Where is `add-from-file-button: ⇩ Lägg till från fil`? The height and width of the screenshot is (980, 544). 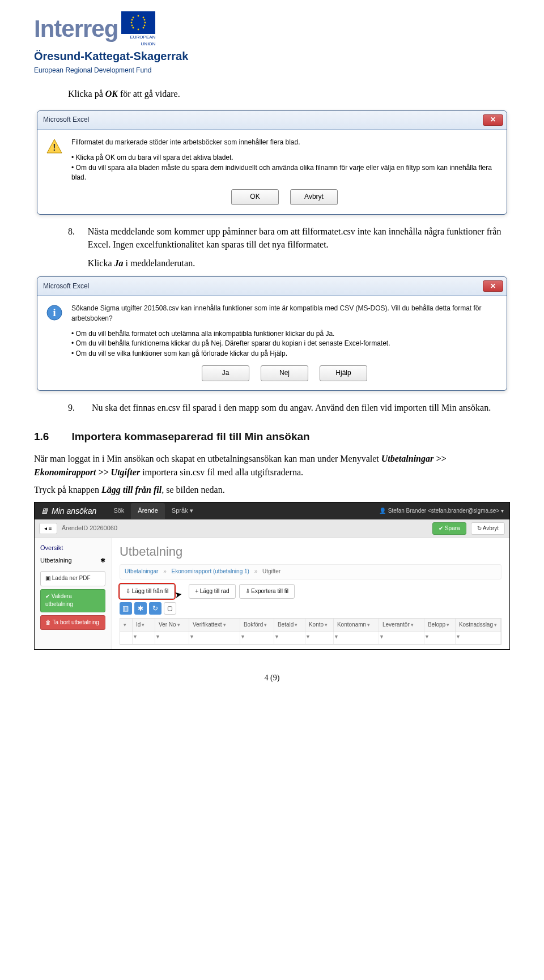
add-from-file-button: ⇩ Lägg till från fil is located at coordinates (147, 591).